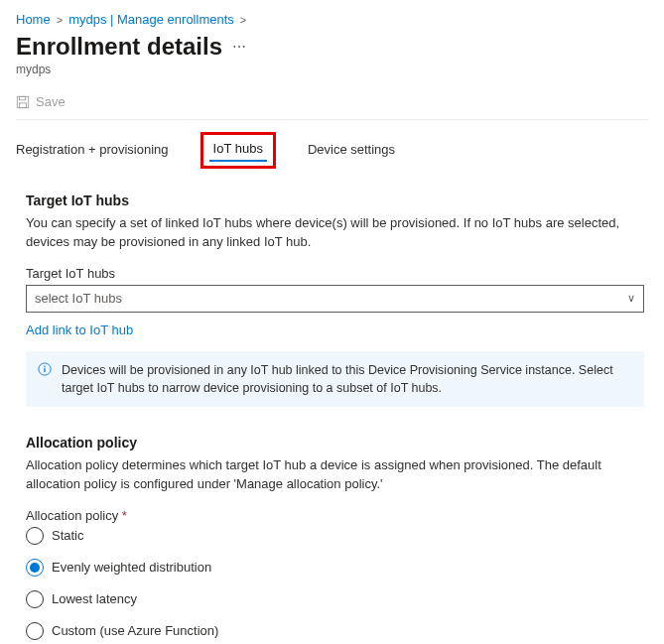  Describe the element at coordinates (94, 599) in the screenshot. I see `radio-label: Lowest latency` at that location.